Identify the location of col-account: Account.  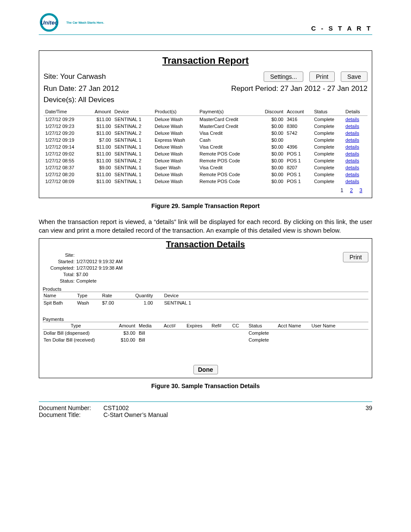
(299, 112).